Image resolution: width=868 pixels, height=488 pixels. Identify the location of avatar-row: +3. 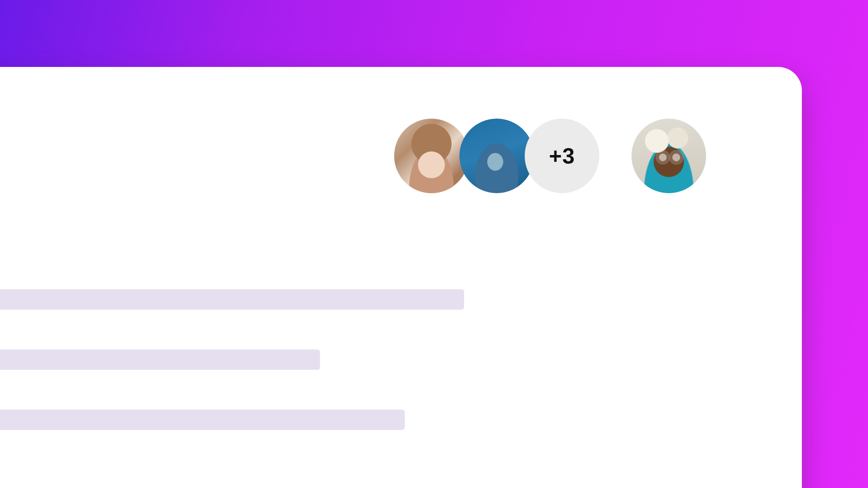
(550, 156).